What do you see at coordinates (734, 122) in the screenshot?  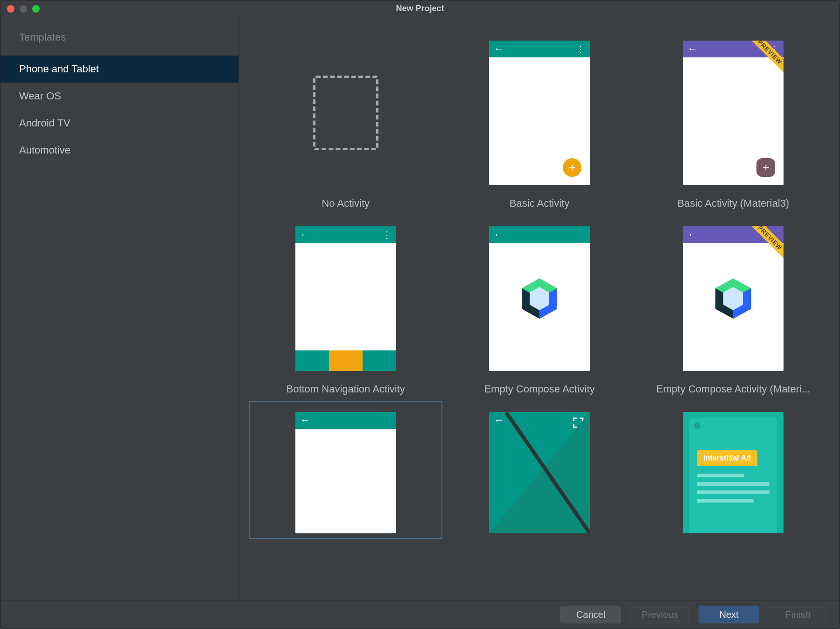 I see `template-basic-activity-material3: ← ⋮ PREVIEW + Basic Activity (Material3)` at bounding box center [734, 122].